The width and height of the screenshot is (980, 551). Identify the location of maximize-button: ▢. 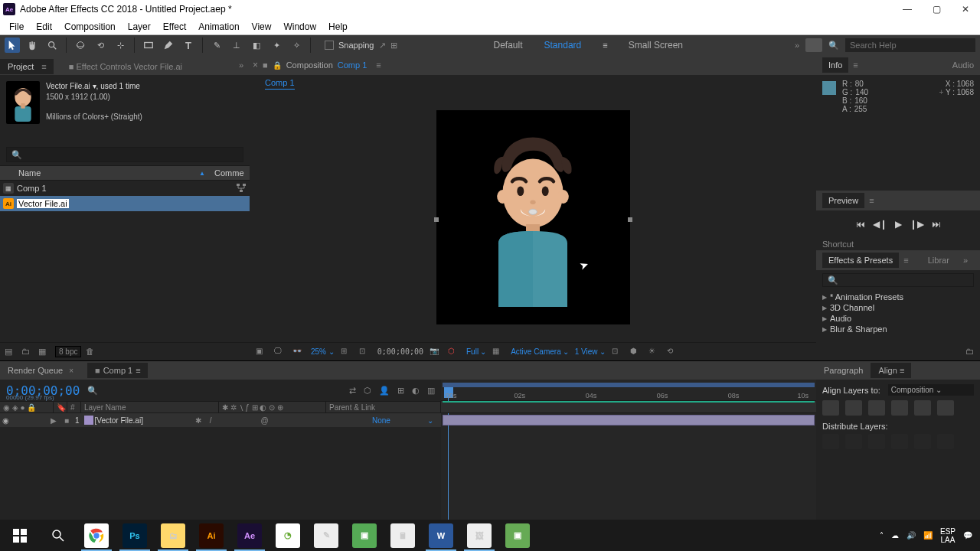
(936, 9).